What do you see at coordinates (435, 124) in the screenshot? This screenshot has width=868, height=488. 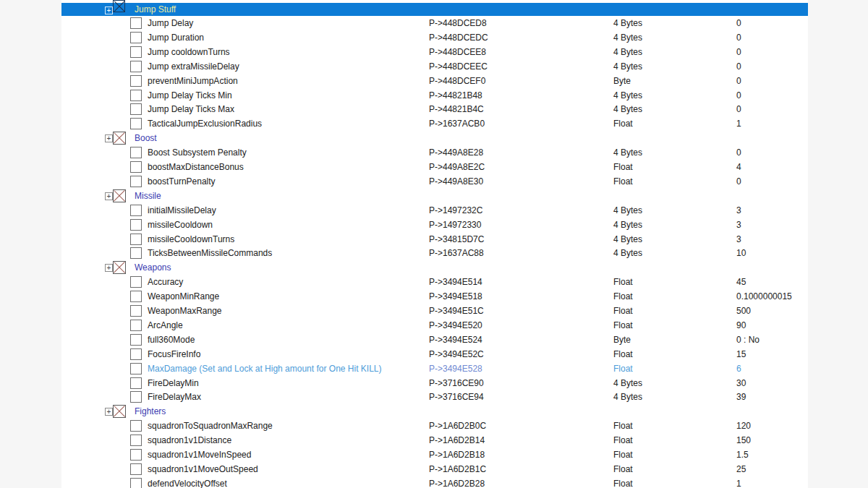 I see `record-row: TacticalJumpExclusionRadiusP->1637ACB0Fl…` at bounding box center [435, 124].